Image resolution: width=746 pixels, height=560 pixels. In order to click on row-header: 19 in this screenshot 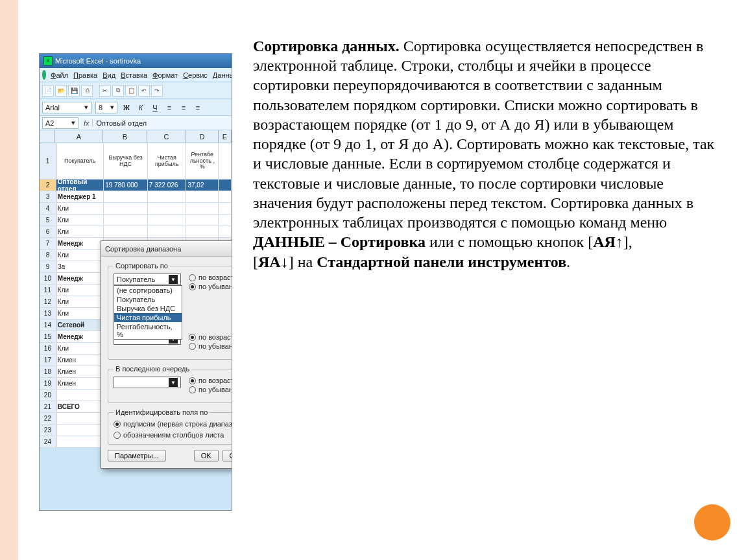, I will do `click(48, 384)`.